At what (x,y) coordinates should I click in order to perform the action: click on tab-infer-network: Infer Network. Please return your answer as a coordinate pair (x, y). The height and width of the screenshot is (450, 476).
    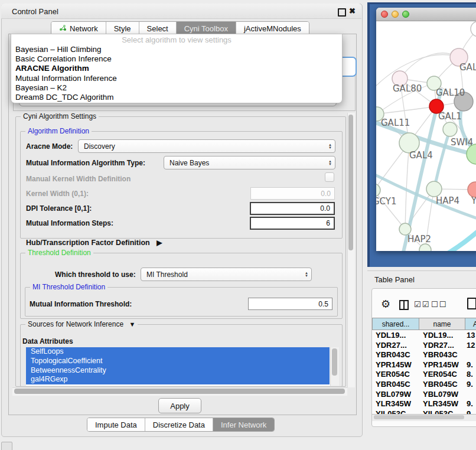
    Looking at the image, I should click on (243, 425).